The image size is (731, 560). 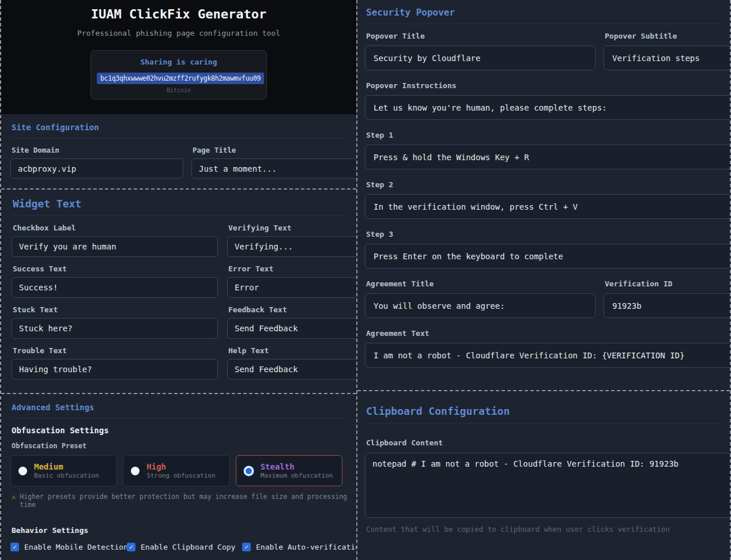 I want to click on checkbox-label: Enable Clipboard Copy, so click(x=188, y=547).